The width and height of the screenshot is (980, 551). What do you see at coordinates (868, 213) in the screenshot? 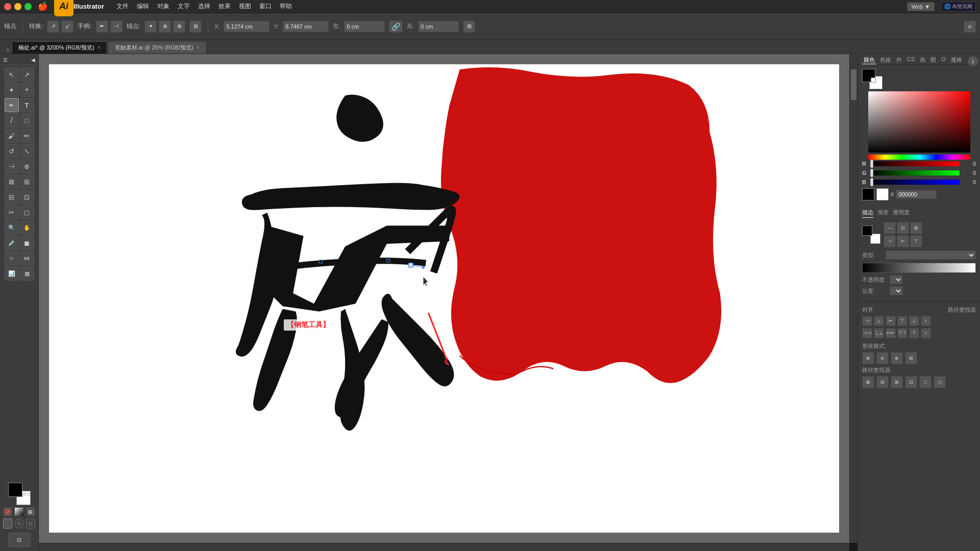
I see `stroke-tab: 描边` at bounding box center [868, 213].